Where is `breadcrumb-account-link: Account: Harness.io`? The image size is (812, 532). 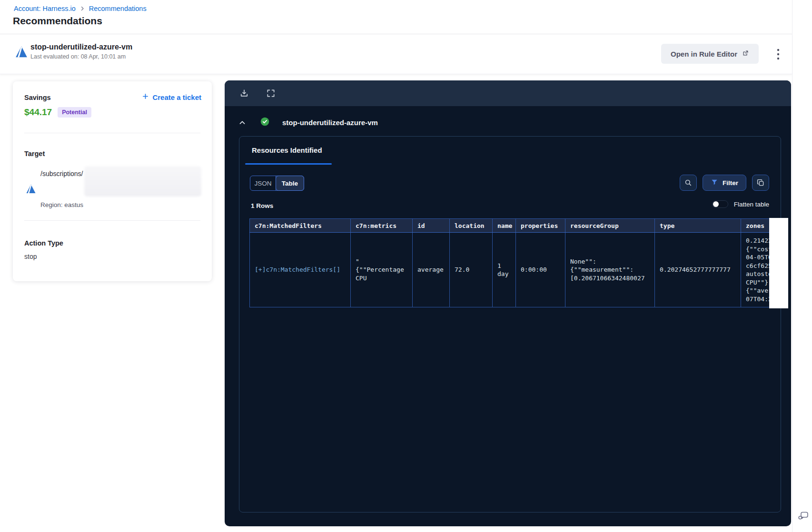
breadcrumb-account-link: Account: Harness.io is located at coordinates (45, 9).